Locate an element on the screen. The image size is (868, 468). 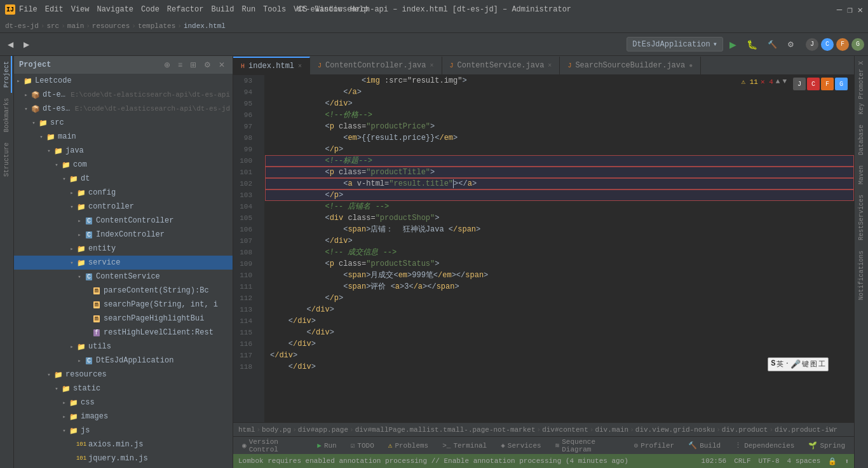
tree-item-dtEsJdApplication: ▸CDtEsJdApplication is located at coordinates (123, 361).